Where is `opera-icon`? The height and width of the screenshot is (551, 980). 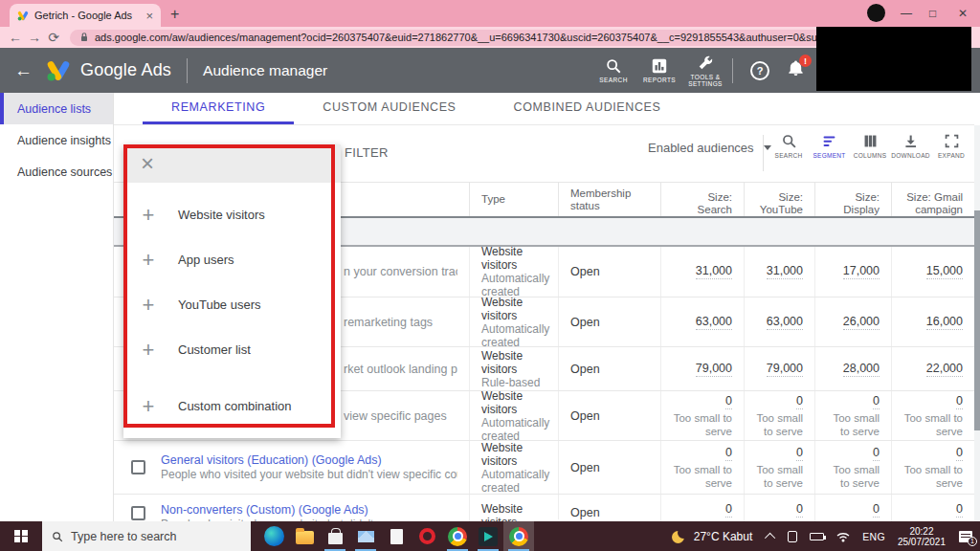 opera-icon is located at coordinates (427, 536).